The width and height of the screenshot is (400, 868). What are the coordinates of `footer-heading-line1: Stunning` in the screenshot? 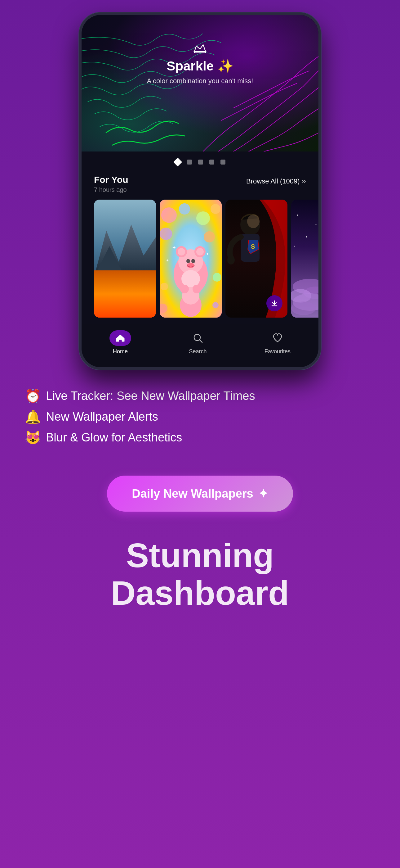 It's located at (200, 555).